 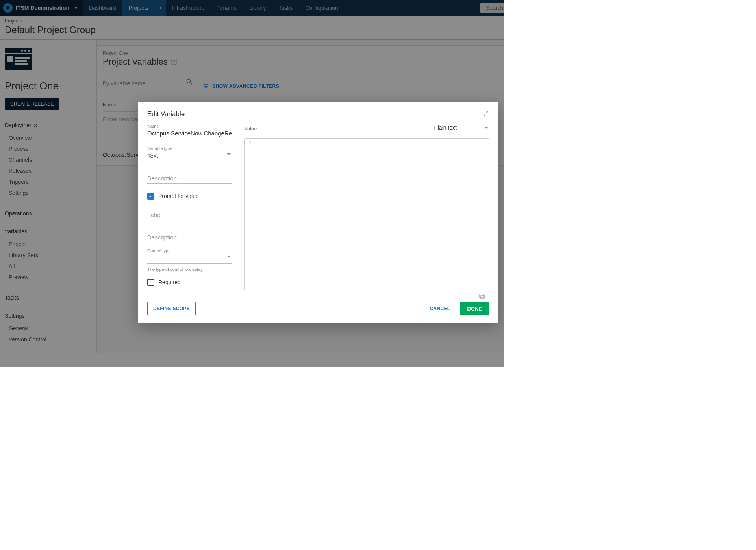 What do you see at coordinates (189, 156) in the screenshot?
I see `type-value` at bounding box center [189, 156].